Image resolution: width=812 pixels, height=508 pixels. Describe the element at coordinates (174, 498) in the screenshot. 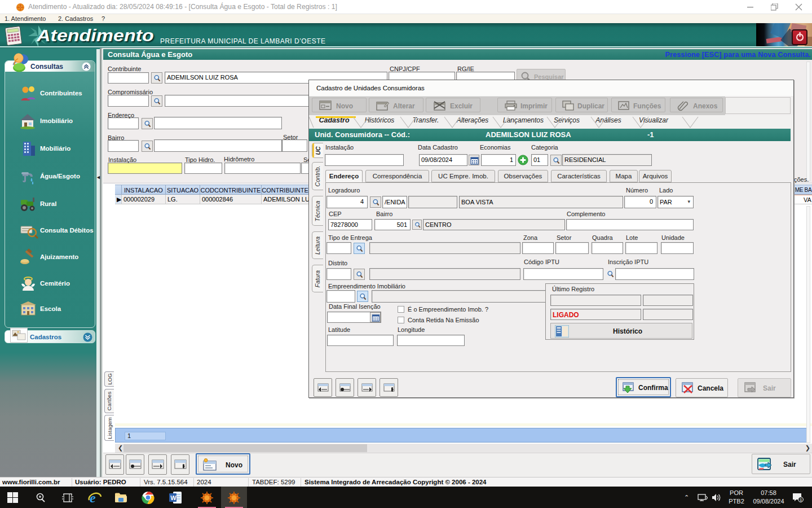

I see `svg-text: W` at that location.